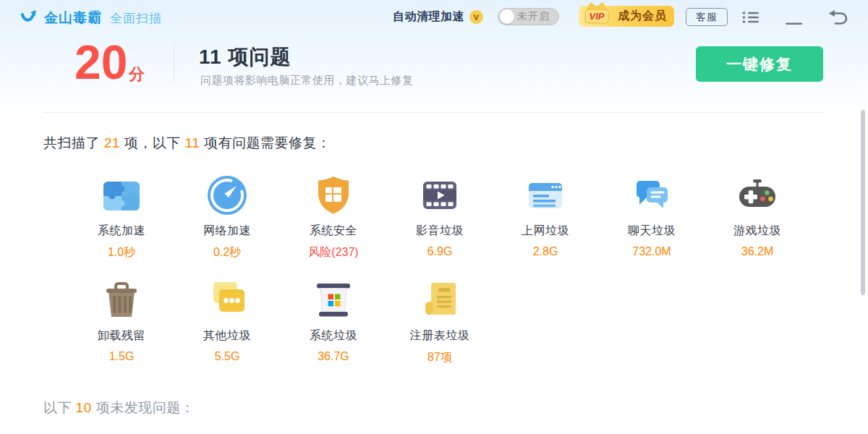 The height and width of the screenshot is (434, 868). What do you see at coordinates (333, 300) in the screenshot?
I see `recycle-bin-windows-icon` at bounding box center [333, 300].